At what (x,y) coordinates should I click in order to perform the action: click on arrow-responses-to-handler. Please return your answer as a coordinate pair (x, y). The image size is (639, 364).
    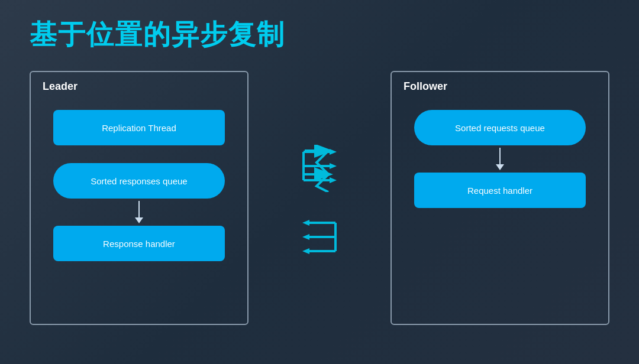
    Looking at the image, I should click on (139, 212).